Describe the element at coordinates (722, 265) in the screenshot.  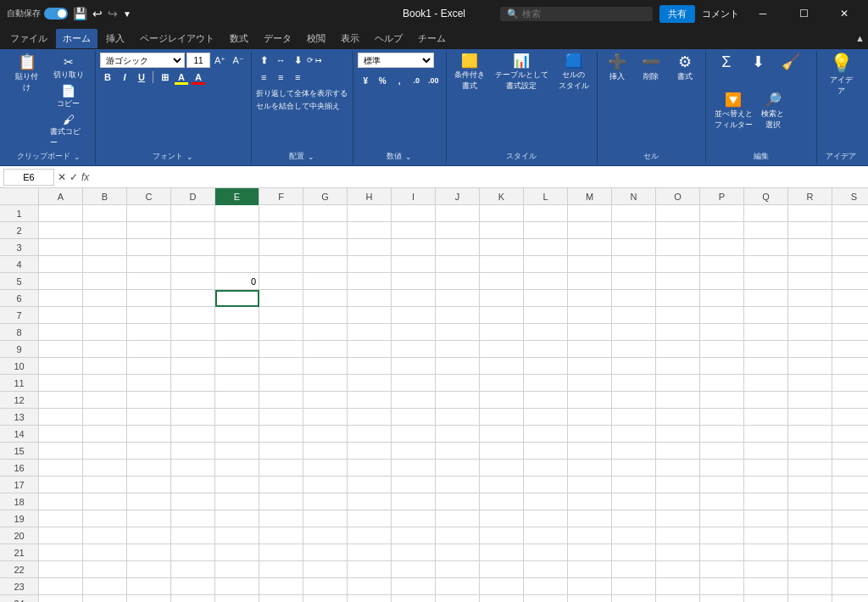
I see `cell-P4` at that location.